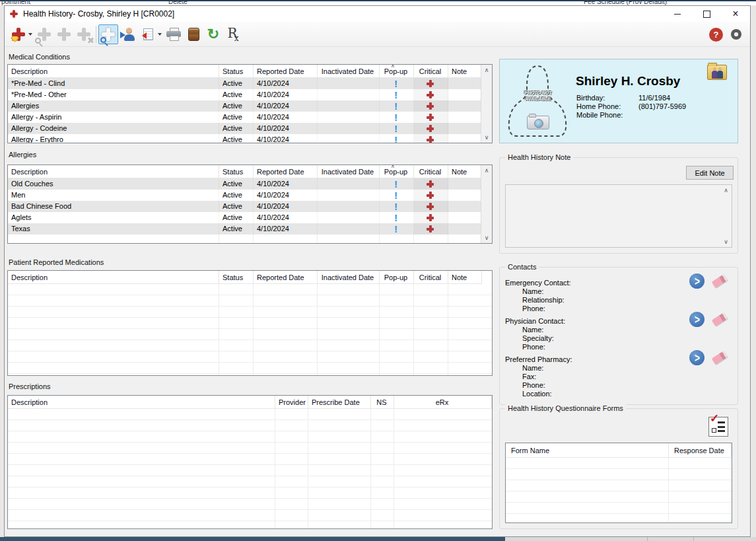 The width and height of the screenshot is (756, 541). I want to click on new-item-dropdown, so click(30, 34).